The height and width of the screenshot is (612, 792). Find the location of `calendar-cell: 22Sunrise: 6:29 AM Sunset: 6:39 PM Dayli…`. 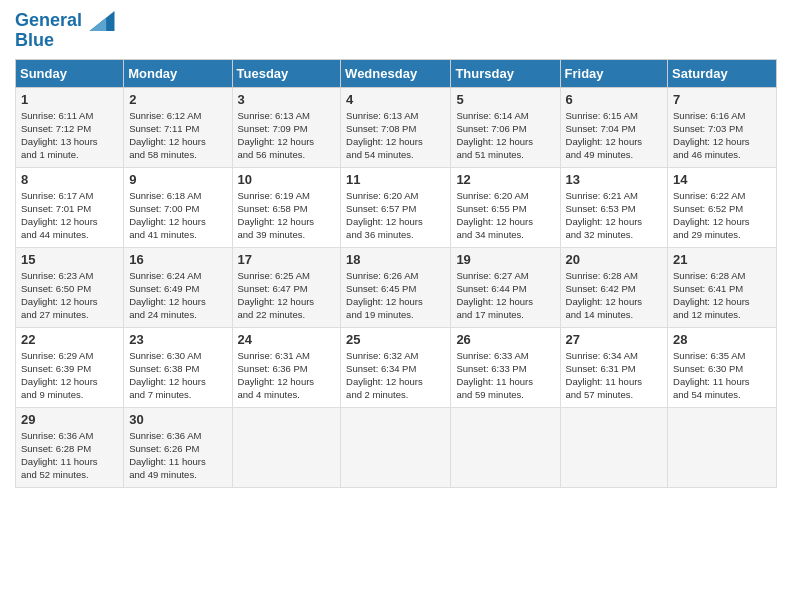

calendar-cell: 22Sunrise: 6:29 AM Sunset: 6:39 PM Dayli… is located at coordinates (70, 367).